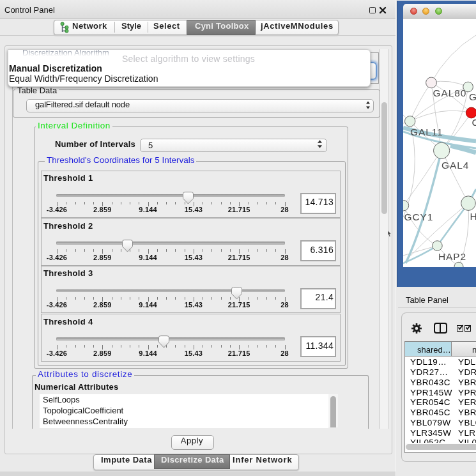  What do you see at coordinates (473, 97) in the screenshot?
I see `svg-text: GA` at bounding box center [473, 97].